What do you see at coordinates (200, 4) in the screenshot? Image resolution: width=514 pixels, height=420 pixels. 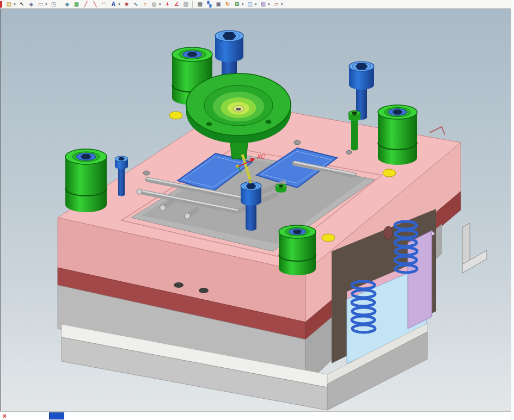 I see `info-table-icon: ▩` at bounding box center [200, 4].